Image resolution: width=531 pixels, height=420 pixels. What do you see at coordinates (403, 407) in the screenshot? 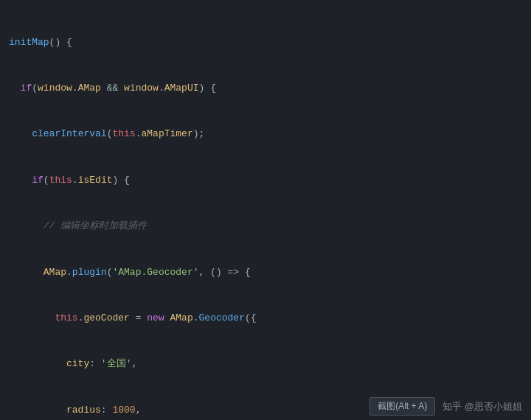
I see `screenshot-button: 截图(Alt + A)` at bounding box center [403, 407].